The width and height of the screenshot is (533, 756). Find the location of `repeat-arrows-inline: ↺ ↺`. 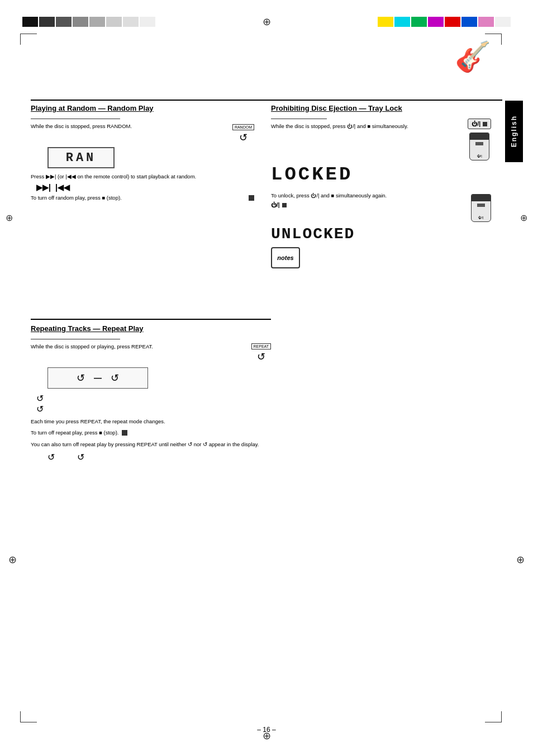

repeat-arrows-inline: ↺ ↺ is located at coordinates (151, 457).